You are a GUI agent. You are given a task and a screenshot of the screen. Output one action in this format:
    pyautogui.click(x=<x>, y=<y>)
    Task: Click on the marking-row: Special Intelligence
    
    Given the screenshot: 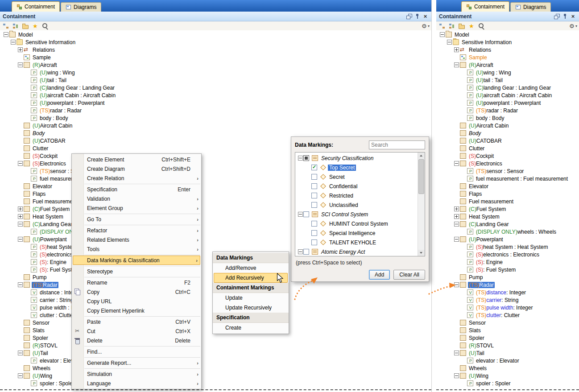 What is the action you would take?
    pyautogui.click(x=357, y=233)
    